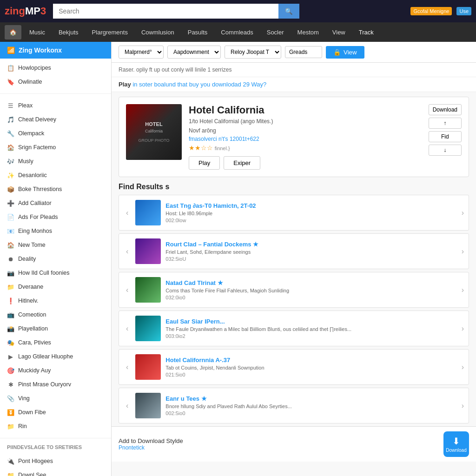 This screenshot has height=476, width=476. I want to click on prev-btn-6: ‹, so click(127, 406).